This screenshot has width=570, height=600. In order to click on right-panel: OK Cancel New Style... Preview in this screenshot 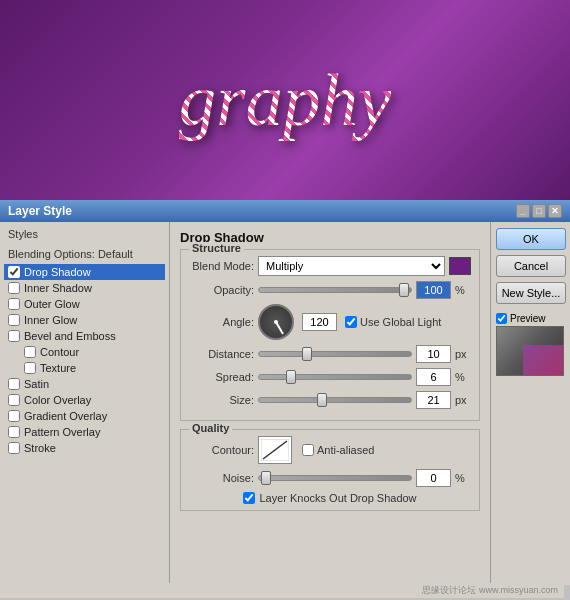, I will do `click(530, 404)`.